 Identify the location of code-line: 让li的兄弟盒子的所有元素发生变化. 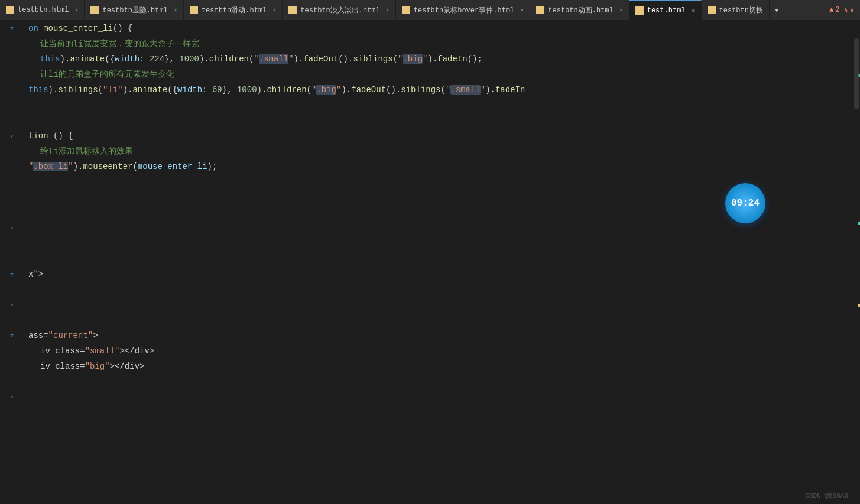
(434, 74).